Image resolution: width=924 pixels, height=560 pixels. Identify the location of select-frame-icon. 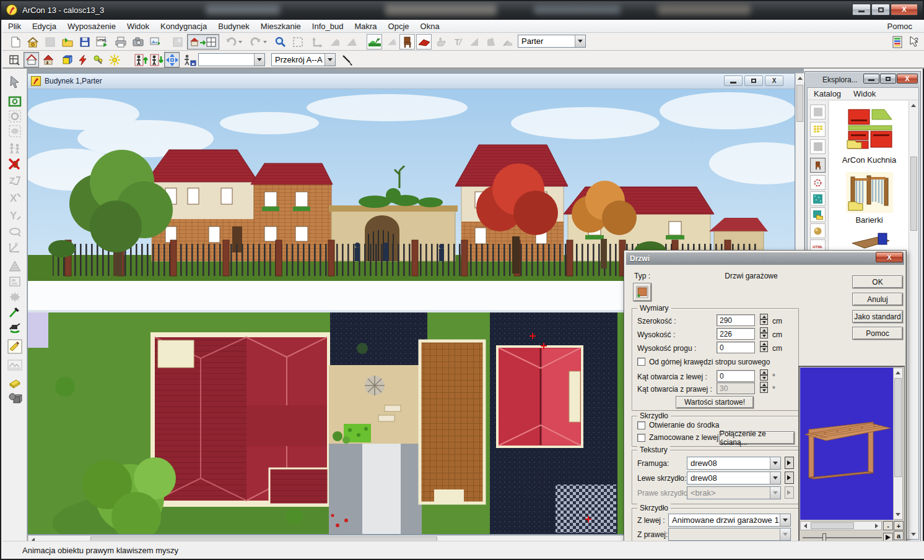
(15, 101).